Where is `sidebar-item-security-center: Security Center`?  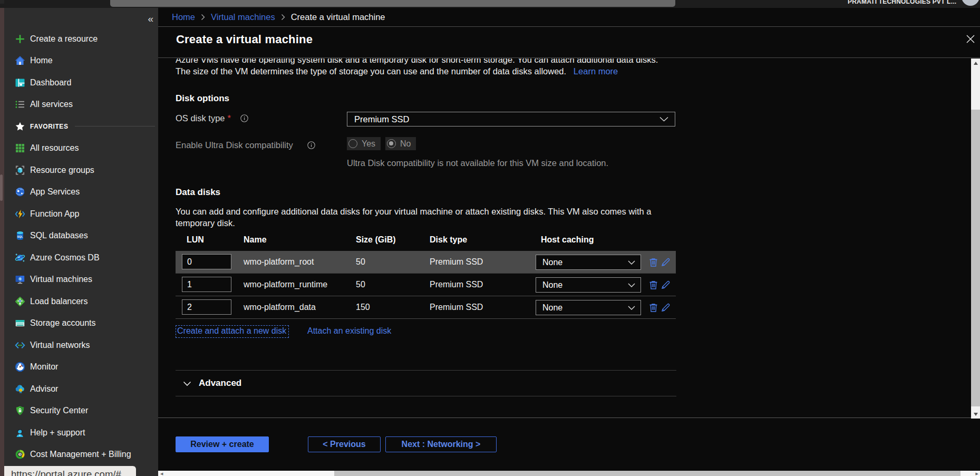
sidebar-item-security-center: Security Center is located at coordinates (81, 411).